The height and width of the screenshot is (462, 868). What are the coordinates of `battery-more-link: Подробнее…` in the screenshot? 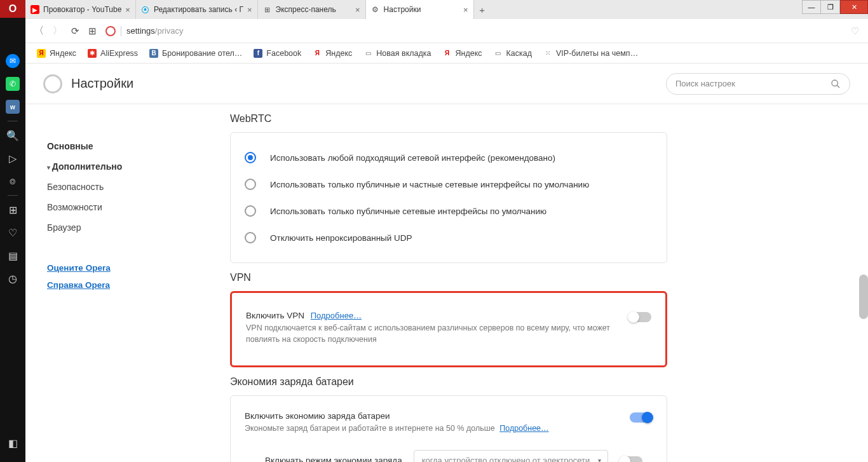 It's located at (524, 428).